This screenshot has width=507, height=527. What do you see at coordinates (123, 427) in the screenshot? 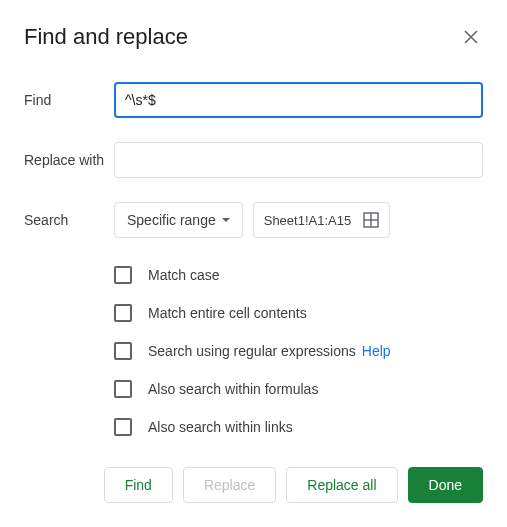
I see `search-links-checkbox` at bounding box center [123, 427].